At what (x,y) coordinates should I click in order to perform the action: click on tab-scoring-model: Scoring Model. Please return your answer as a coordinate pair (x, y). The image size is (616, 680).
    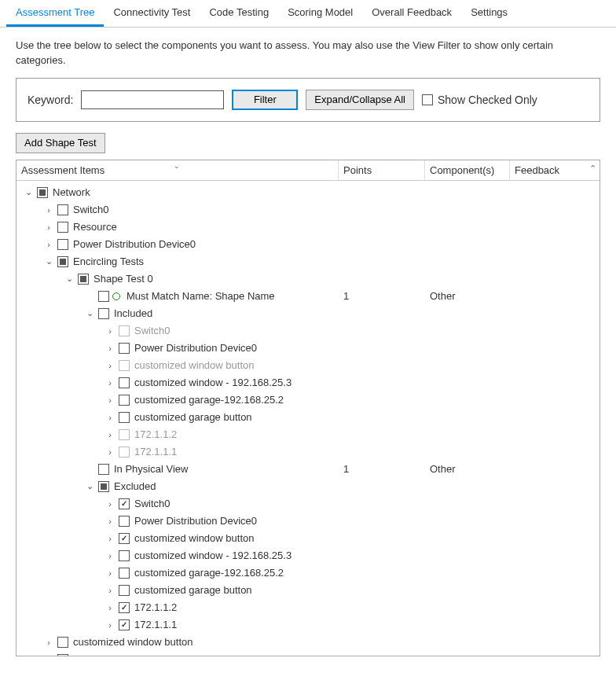
    Looking at the image, I should click on (321, 13).